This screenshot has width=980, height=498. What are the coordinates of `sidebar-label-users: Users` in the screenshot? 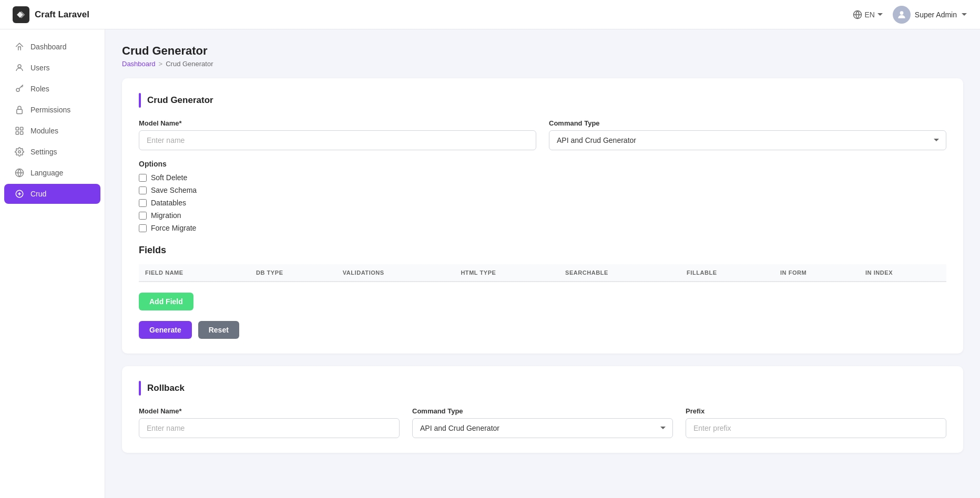 It's located at (40, 68).